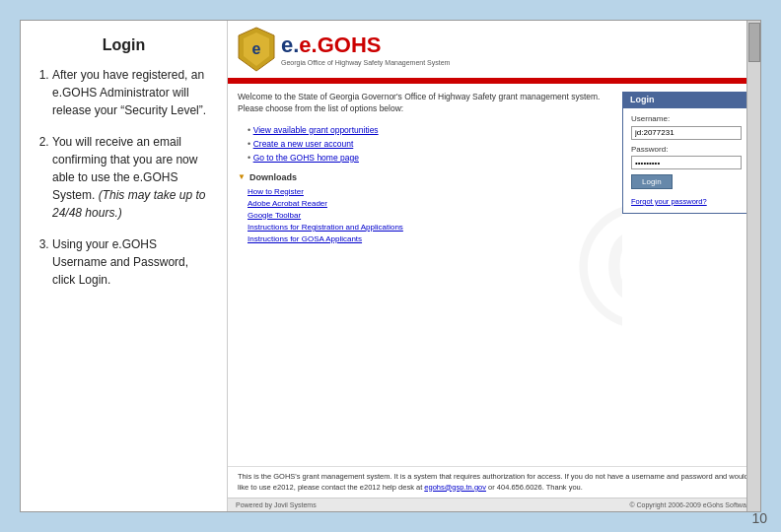 The width and height of the screenshot is (781, 532). What do you see at coordinates (425, 215) in the screenshot?
I see `download-links-list: How to Register Adobe Acrobat Reader Goo…` at bounding box center [425, 215].